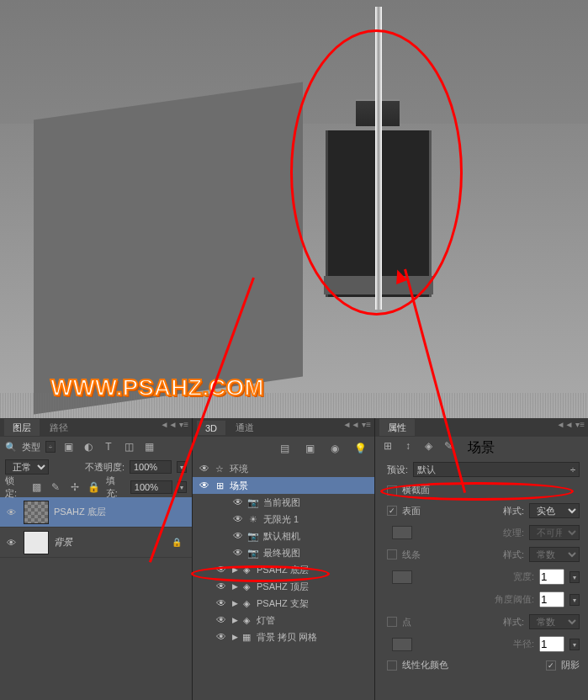  I want to click on lines-style-label: 样式:, so click(513, 555).